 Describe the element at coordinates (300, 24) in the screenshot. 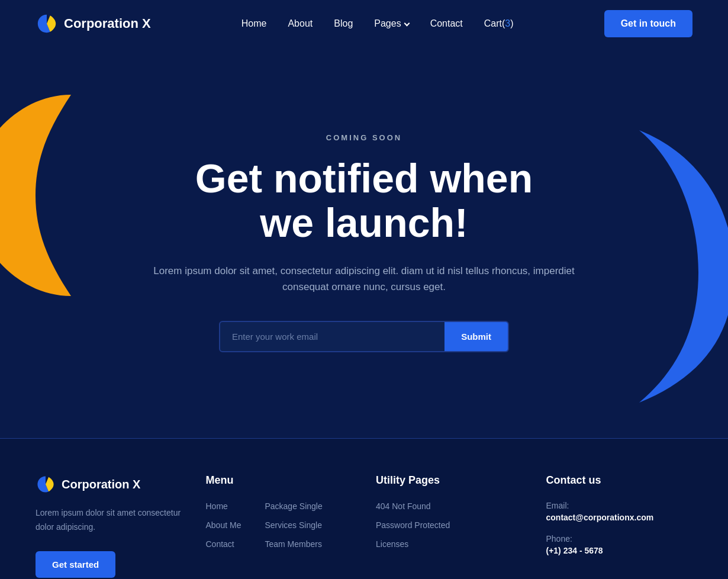

I see `nav-about: About` at that location.